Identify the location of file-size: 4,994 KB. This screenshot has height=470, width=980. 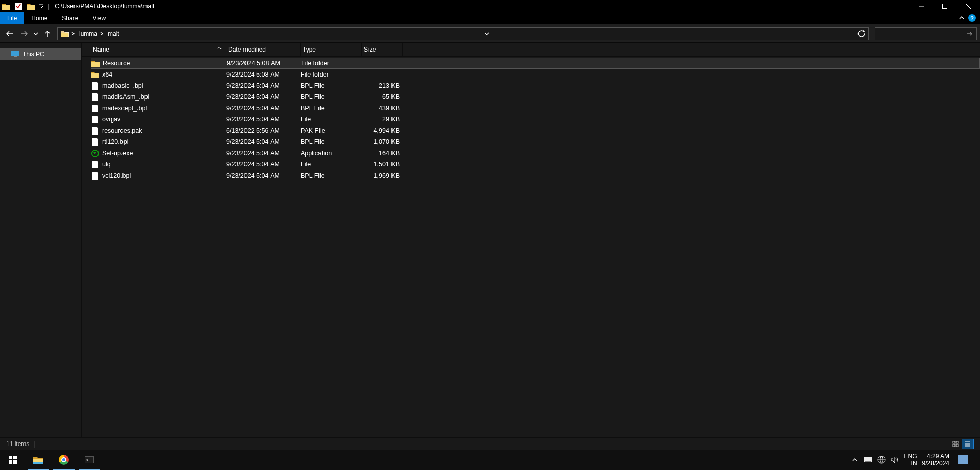
(382, 131).